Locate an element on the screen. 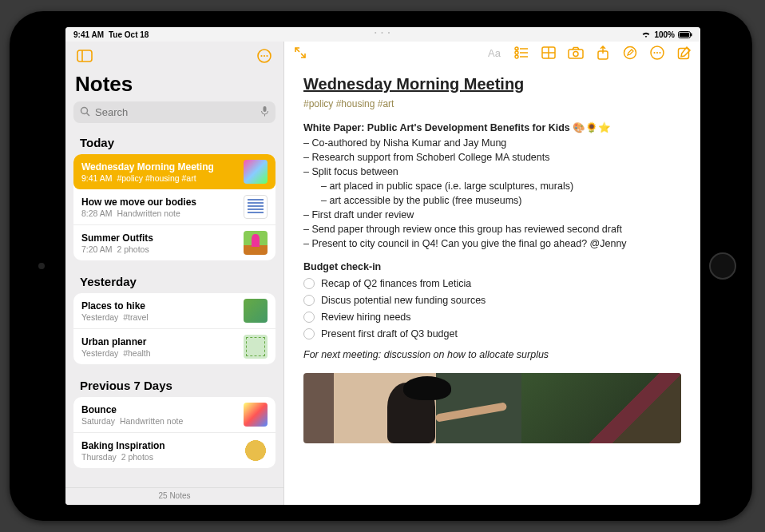  note-meta: 9:41 AM #policy #housing #art is located at coordinates (160, 178).